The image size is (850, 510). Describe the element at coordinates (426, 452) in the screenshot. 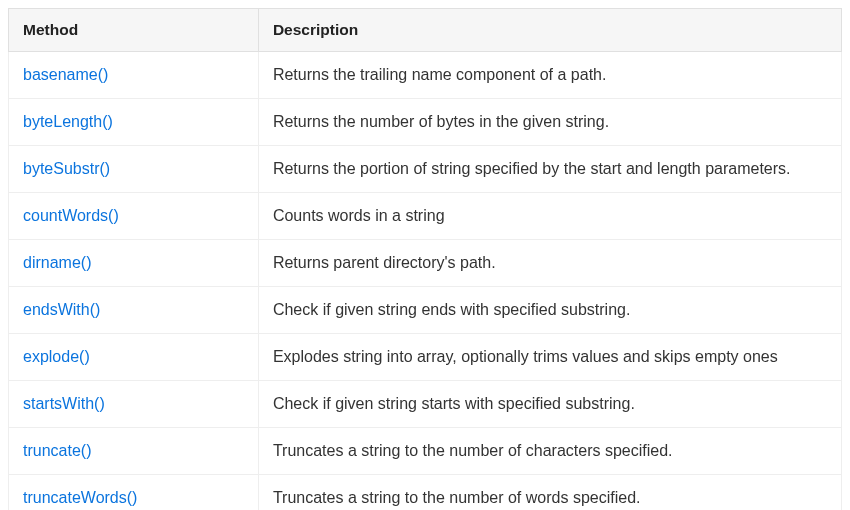

I see `table-row: truncate() Truncates a string to the num…` at that location.